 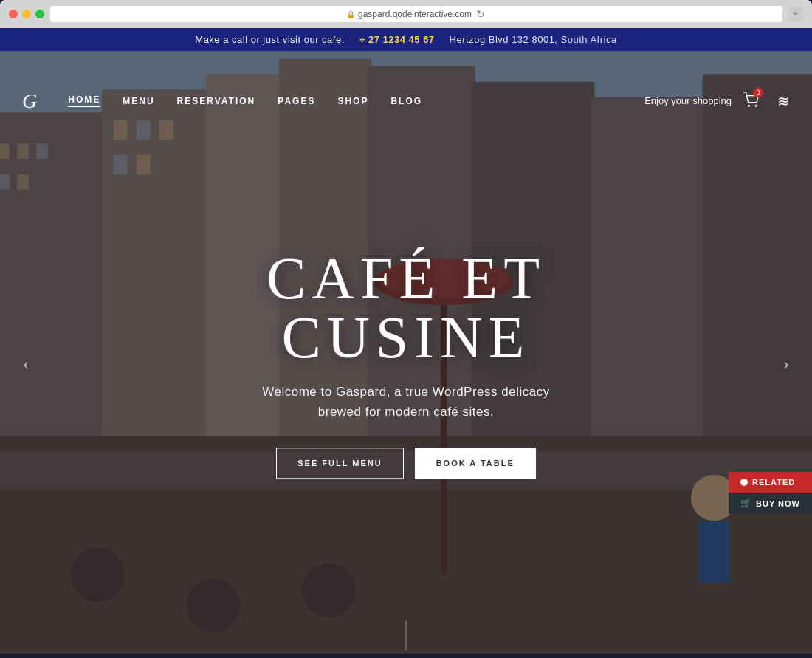 I want to click on next-slide-button: ›, so click(x=786, y=364).